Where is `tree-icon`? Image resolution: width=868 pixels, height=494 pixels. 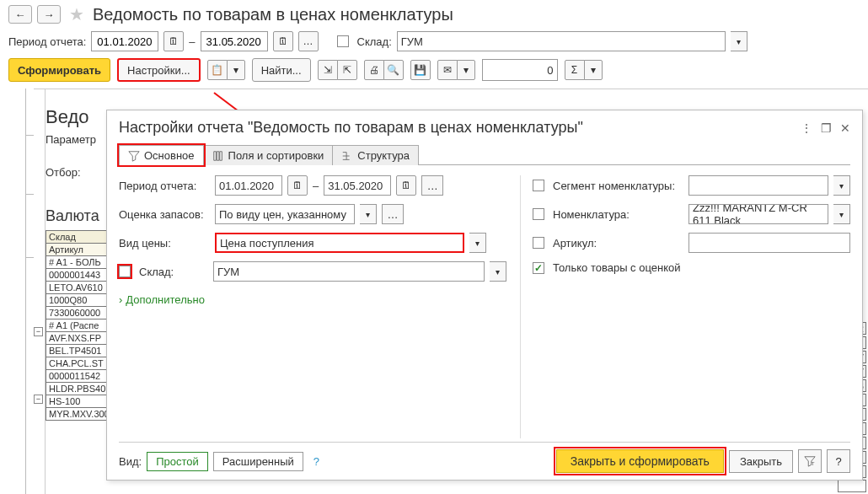
tree-icon is located at coordinates (347, 156).